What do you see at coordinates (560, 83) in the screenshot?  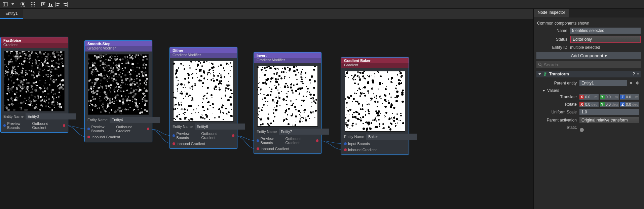 I see `parent-entity-label: Parent entity` at bounding box center [560, 83].